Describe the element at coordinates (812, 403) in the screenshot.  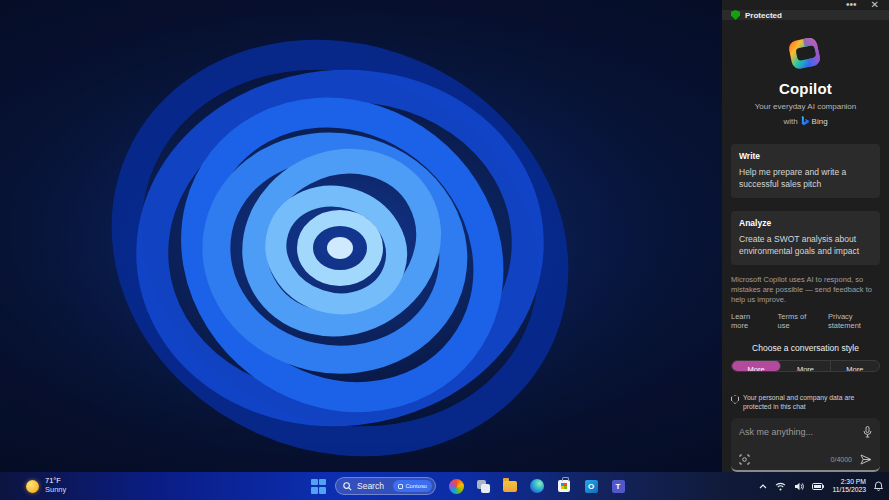
I see `privacy-note-text: Your personal and company data are prote…` at that location.